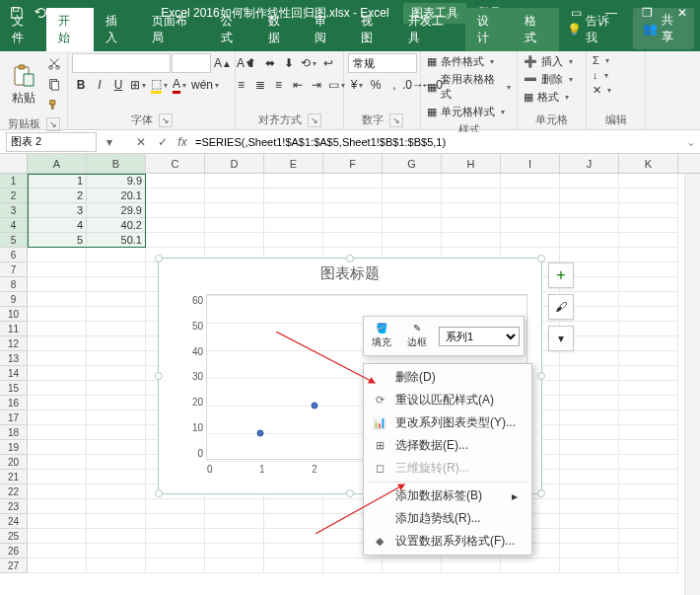 This screenshot has height=595, width=700. What do you see at coordinates (54, 105) in the screenshot?
I see `format-painter-button` at bounding box center [54, 105].